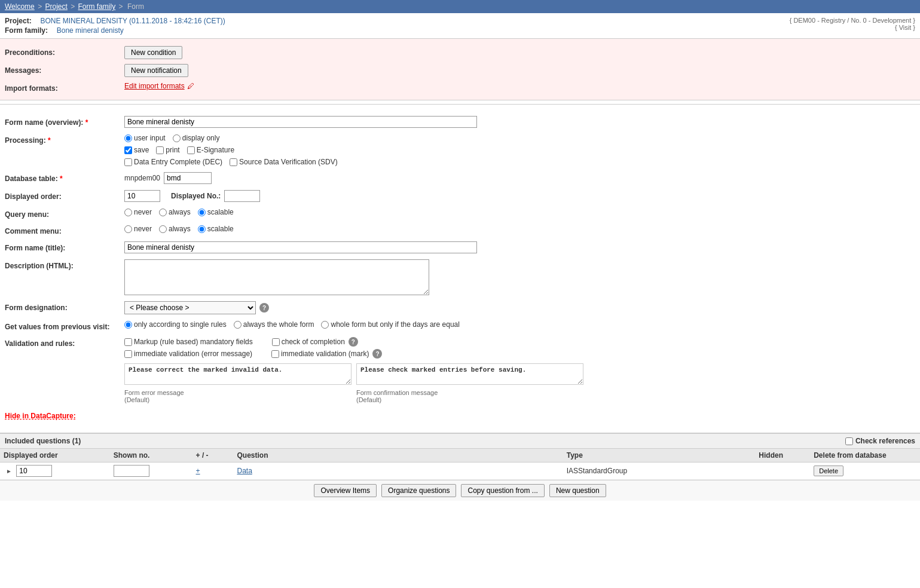 This screenshot has height=588, width=920. Describe the element at coordinates (153, 53) in the screenshot. I see `new-condition-button: New condition` at that location.